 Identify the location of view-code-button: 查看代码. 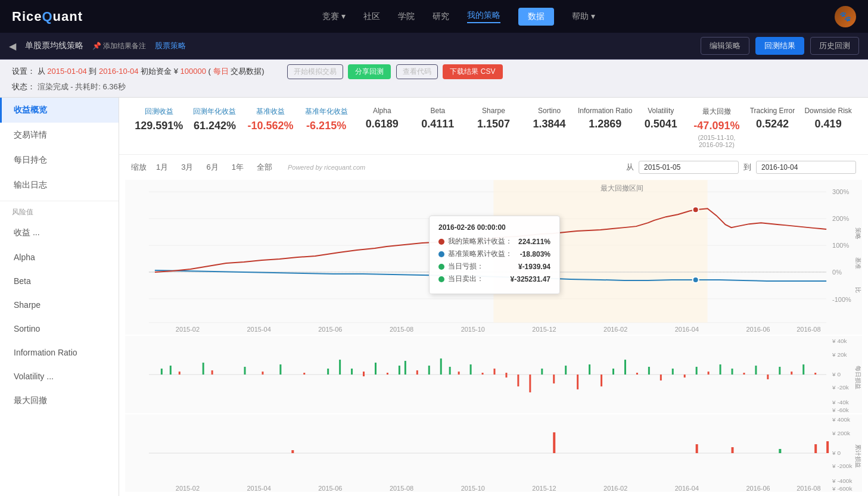
(417, 71).